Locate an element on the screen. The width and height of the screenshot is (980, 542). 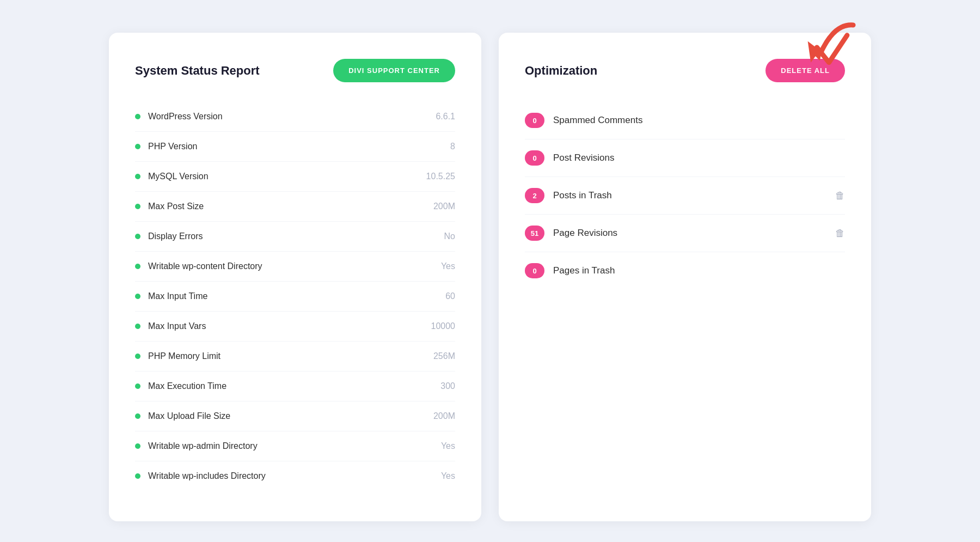
status-label: Display Errors is located at coordinates (175, 236).